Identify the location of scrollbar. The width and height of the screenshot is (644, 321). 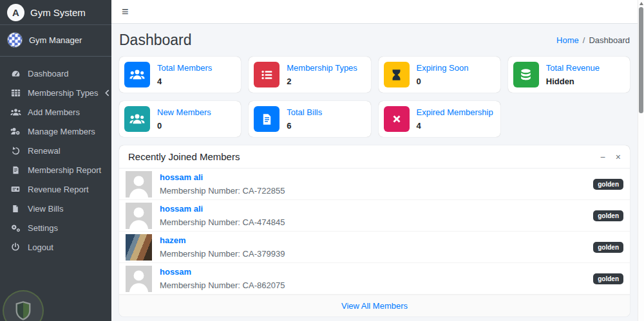
(641, 161).